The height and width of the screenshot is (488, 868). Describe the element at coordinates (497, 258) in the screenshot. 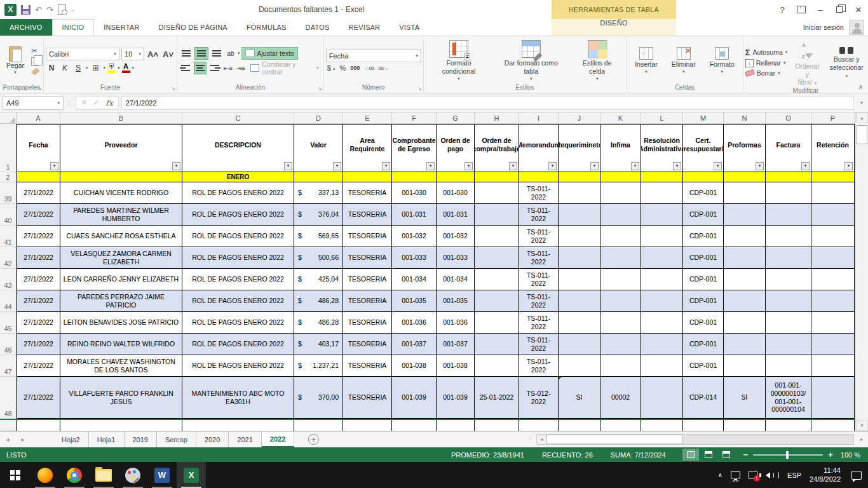

I see `cell-h42` at that location.